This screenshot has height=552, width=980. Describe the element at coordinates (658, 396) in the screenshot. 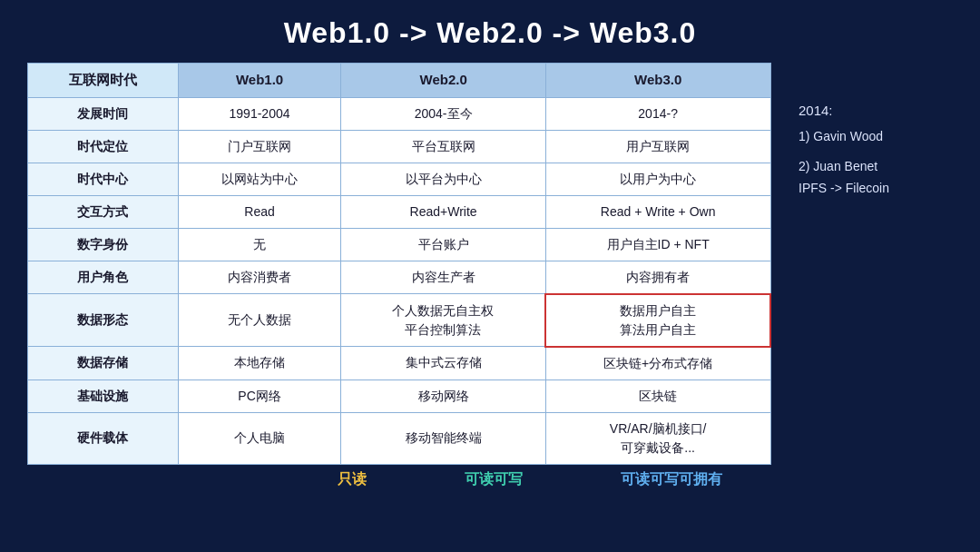

I see `table-cell: 区块链` at that location.